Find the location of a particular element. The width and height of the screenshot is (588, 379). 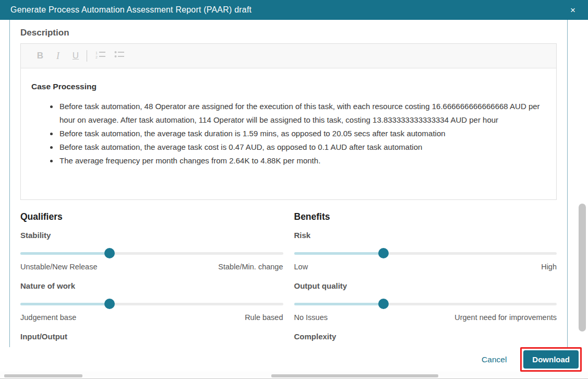

output-quality-slider is located at coordinates (426, 304).